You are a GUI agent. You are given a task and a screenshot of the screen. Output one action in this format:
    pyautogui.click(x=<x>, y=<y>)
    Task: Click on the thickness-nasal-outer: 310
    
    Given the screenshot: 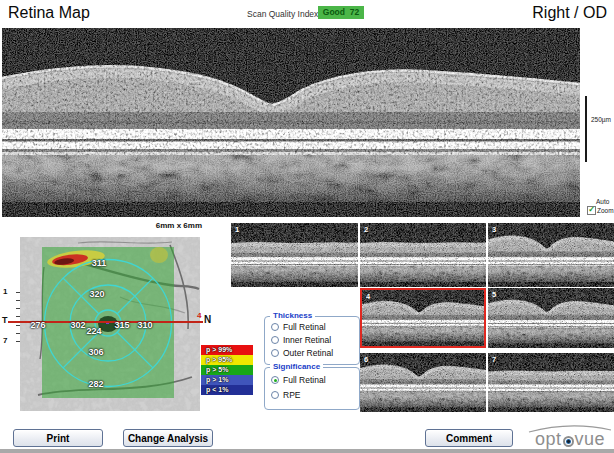 What is the action you would take?
    pyautogui.click(x=144, y=325)
    